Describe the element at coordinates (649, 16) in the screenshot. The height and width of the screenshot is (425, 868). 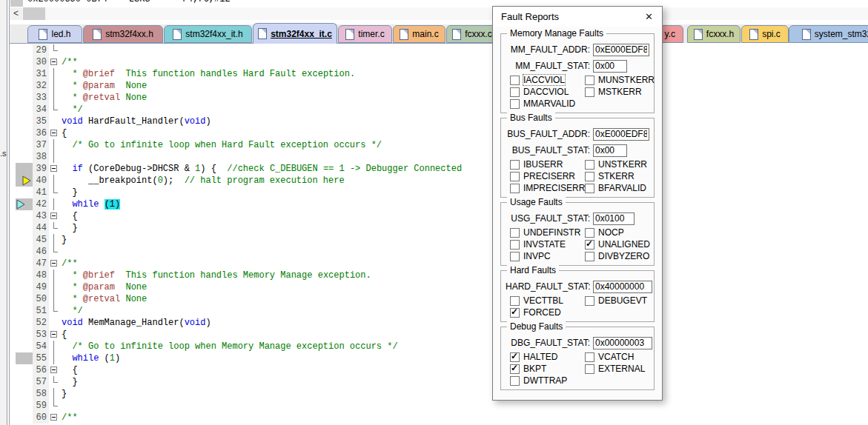
I see `close-icon: ✕` at that location.